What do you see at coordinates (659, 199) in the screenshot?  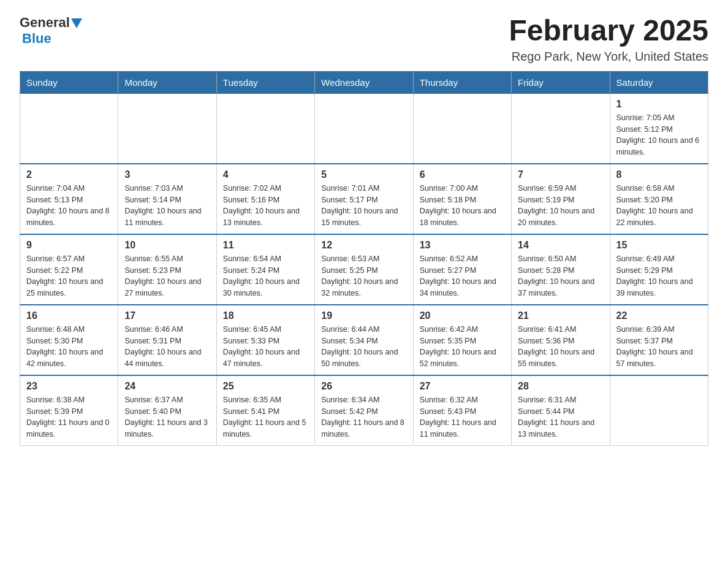 I see `calendar-cell: 8Sunrise: 6:58 AMSunset: 5:20 PMDaylight…` at bounding box center [659, 199].